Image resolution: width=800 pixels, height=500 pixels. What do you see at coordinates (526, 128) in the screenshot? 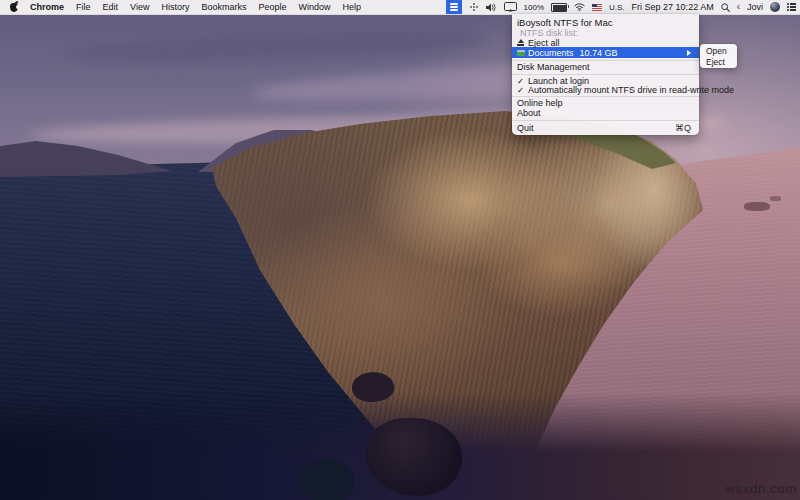
I see `quit-label: Quit` at bounding box center [526, 128].